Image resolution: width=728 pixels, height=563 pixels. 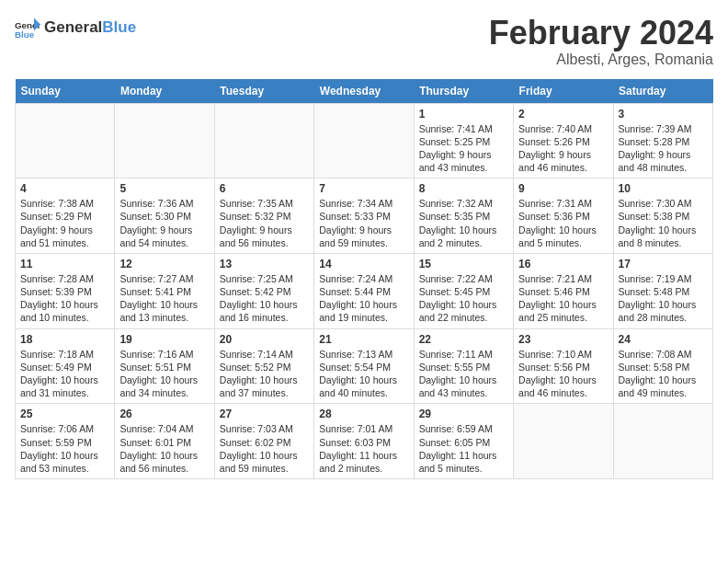 What do you see at coordinates (364, 41) in the screenshot?
I see `header: General Blue GeneralBlue February 2024 A…` at bounding box center [364, 41].